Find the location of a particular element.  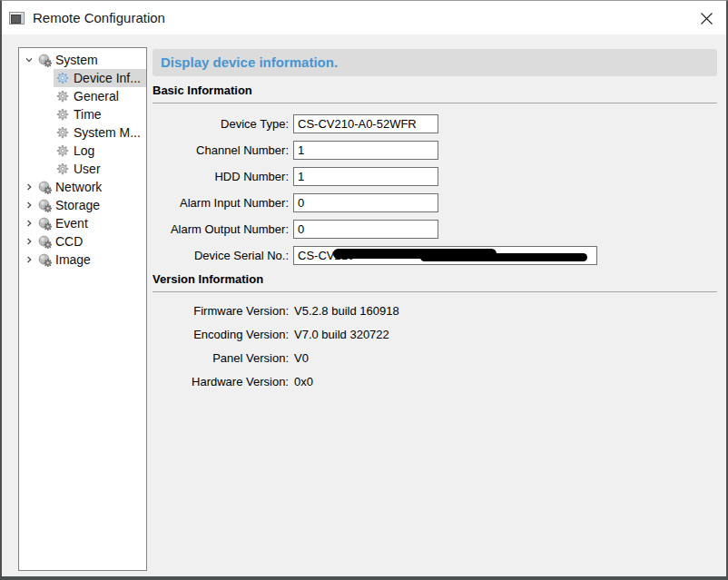

version-information-fields: Firmware Version: V5.2.8 build 160918 En… is located at coordinates (435, 347).